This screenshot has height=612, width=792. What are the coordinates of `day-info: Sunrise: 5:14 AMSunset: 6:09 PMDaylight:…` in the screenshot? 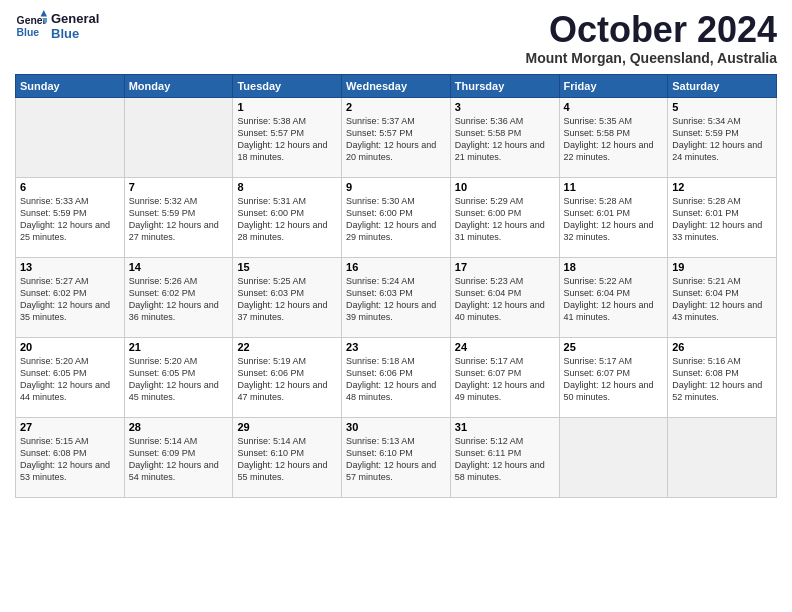 It's located at (179, 460).